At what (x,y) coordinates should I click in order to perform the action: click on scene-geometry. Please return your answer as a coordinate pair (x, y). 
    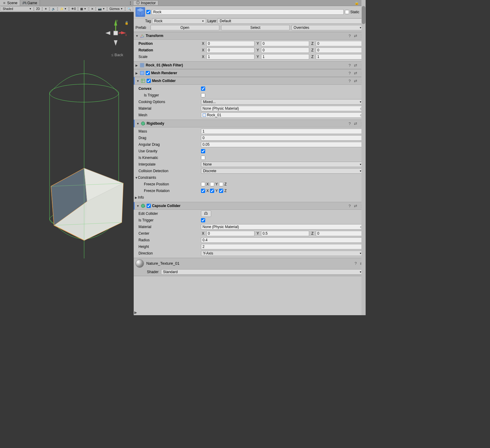
    Looking at the image, I should click on (79, 165).